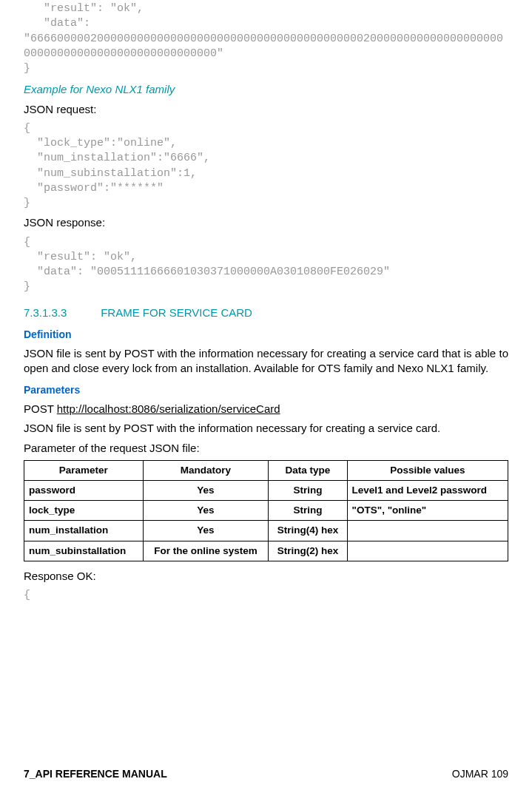 Image resolution: width=532 pixels, height=793 pixels. Describe the element at coordinates (206, 550) in the screenshot. I see `cell-mandatory: For the online system` at that location.